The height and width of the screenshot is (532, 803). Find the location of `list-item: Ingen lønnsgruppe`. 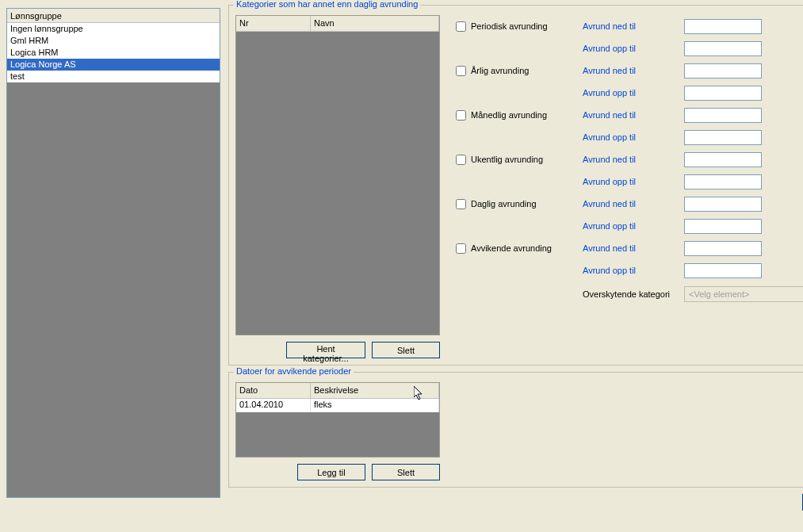

list-item: Ingen lønnsgruppe is located at coordinates (113, 29).